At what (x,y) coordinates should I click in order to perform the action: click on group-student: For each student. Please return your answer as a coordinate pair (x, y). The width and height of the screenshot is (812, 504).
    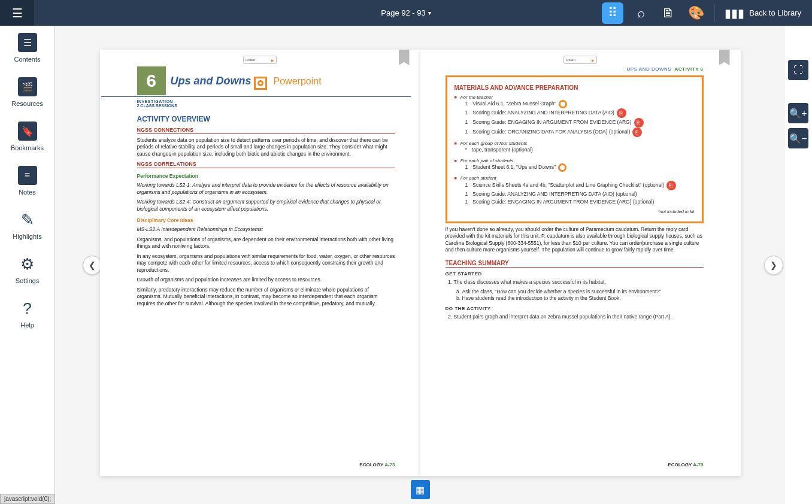
    Looking at the image, I should click on (575, 178).